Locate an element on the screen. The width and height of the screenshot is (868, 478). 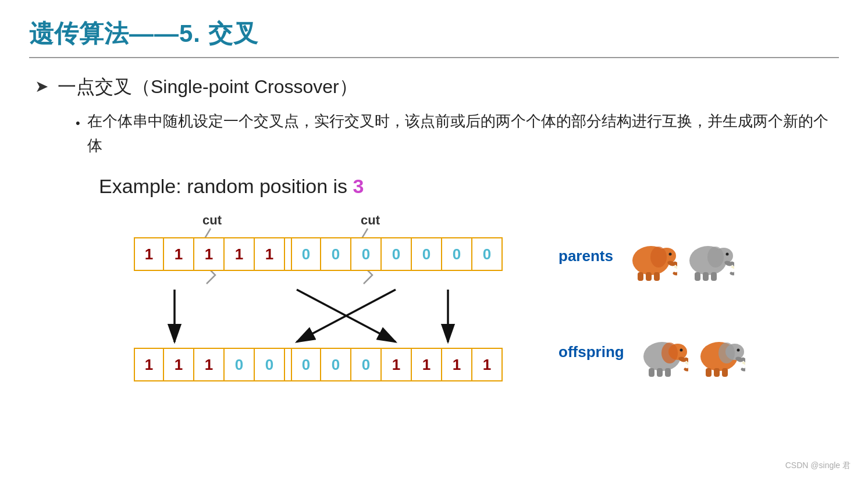
offspring2-gene-2: 0 is located at coordinates (336, 365).